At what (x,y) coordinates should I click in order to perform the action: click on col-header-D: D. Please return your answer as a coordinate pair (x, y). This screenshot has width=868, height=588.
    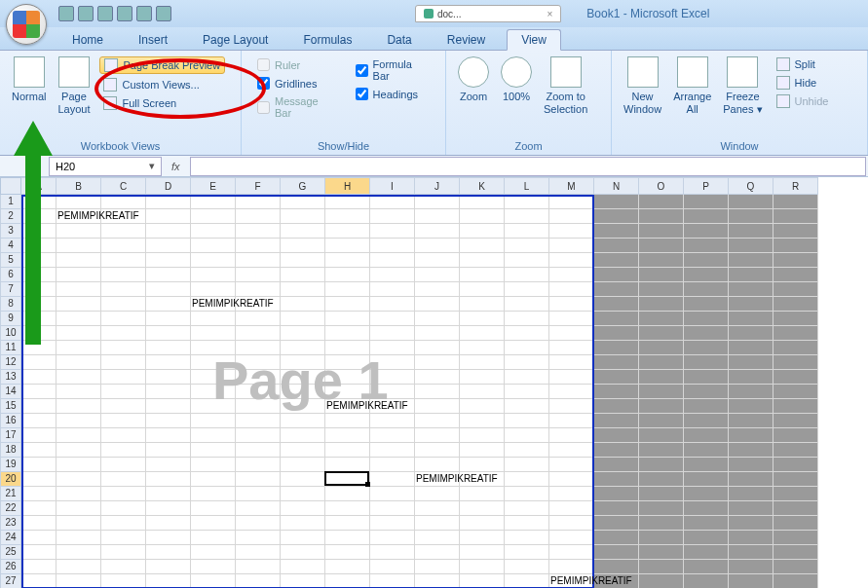
    Looking at the image, I should click on (169, 186).